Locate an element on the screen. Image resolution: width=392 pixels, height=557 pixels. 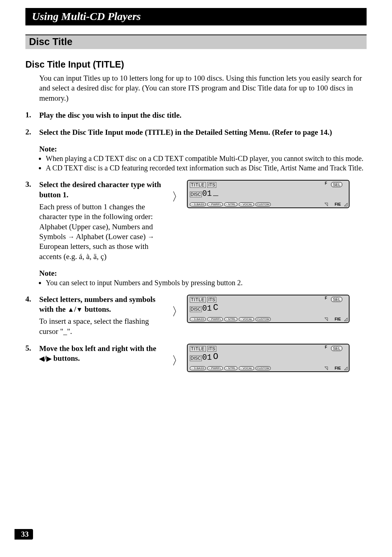
page-number: 33 is located at coordinates (24, 534).